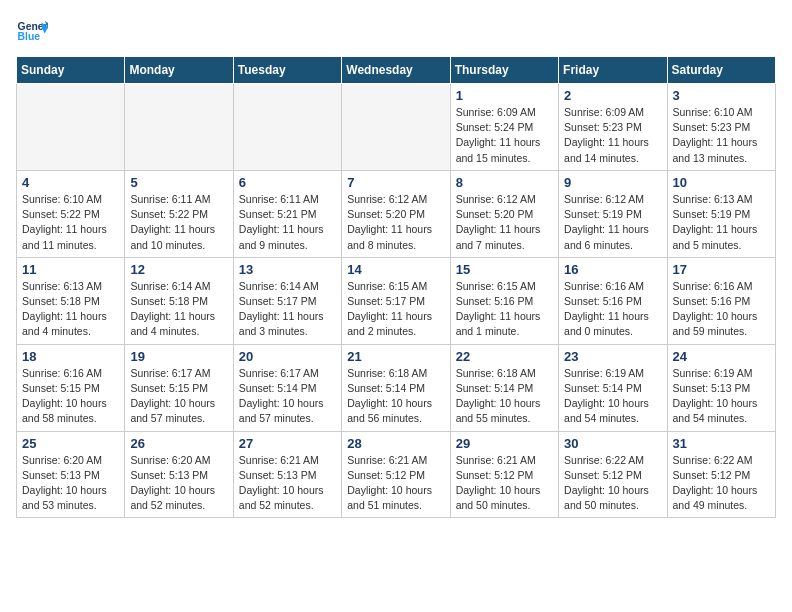  I want to click on day-number: 15, so click(504, 270).